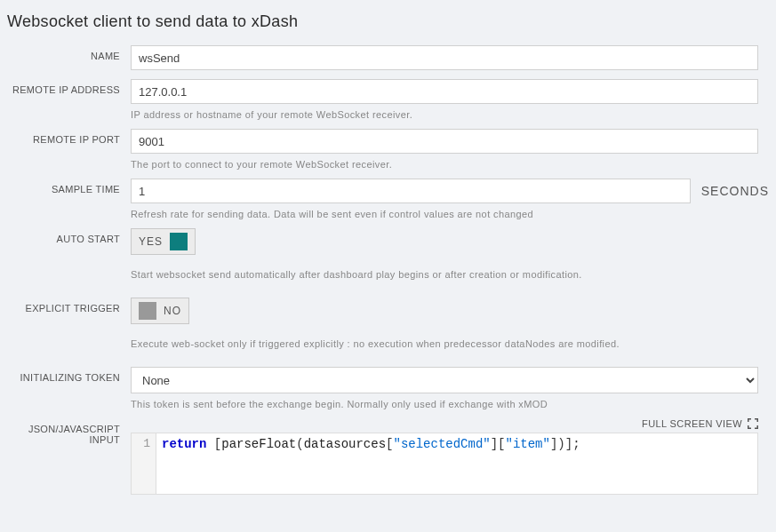 This screenshot has height=532, width=776. I want to click on remote-ip-input, so click(444, 91).